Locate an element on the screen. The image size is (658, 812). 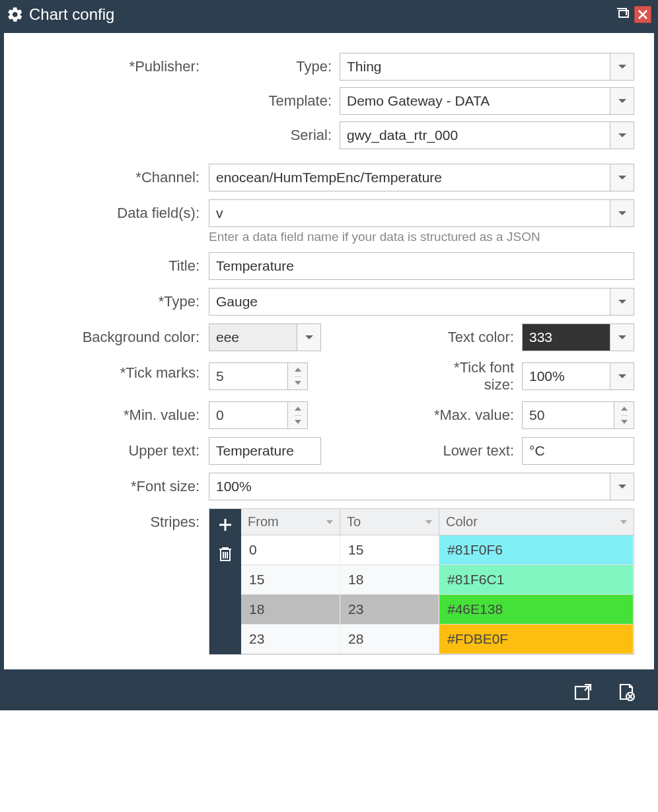
cell-color: #81F0F6 is located at coordinates (536, 550).